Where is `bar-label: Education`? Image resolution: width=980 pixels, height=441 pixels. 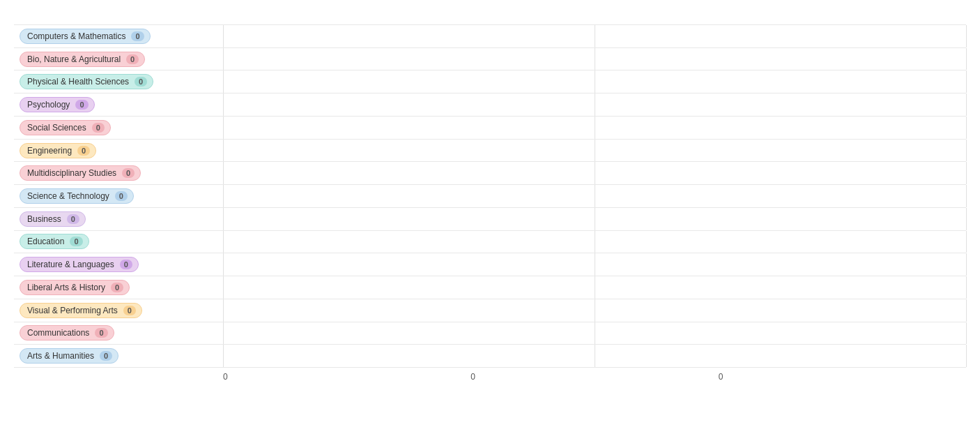
bar-label: Education is located at coordinates (46, 241).